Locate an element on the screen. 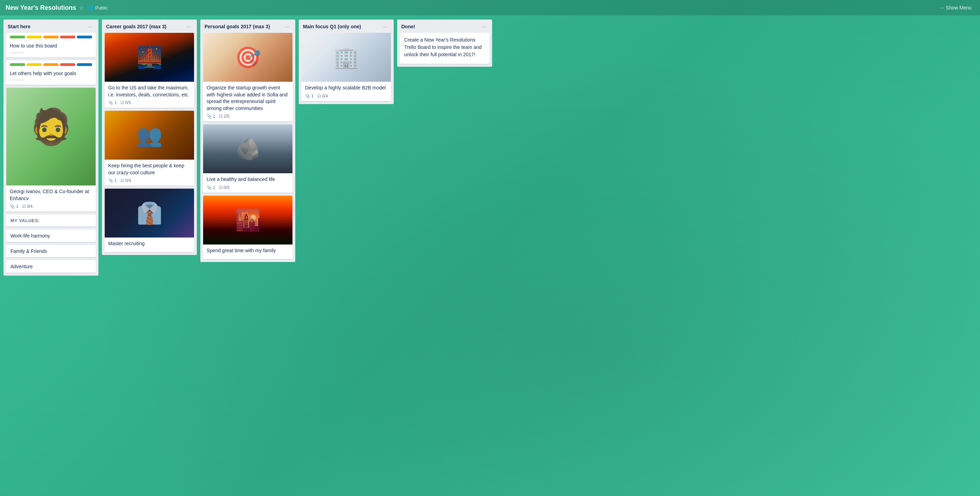 The height and width of the screenshot is (496, 980). app-header: New Year's Resolutions ☆ 🌐 Public ··· Sh… is located at coordinates (490, 8).